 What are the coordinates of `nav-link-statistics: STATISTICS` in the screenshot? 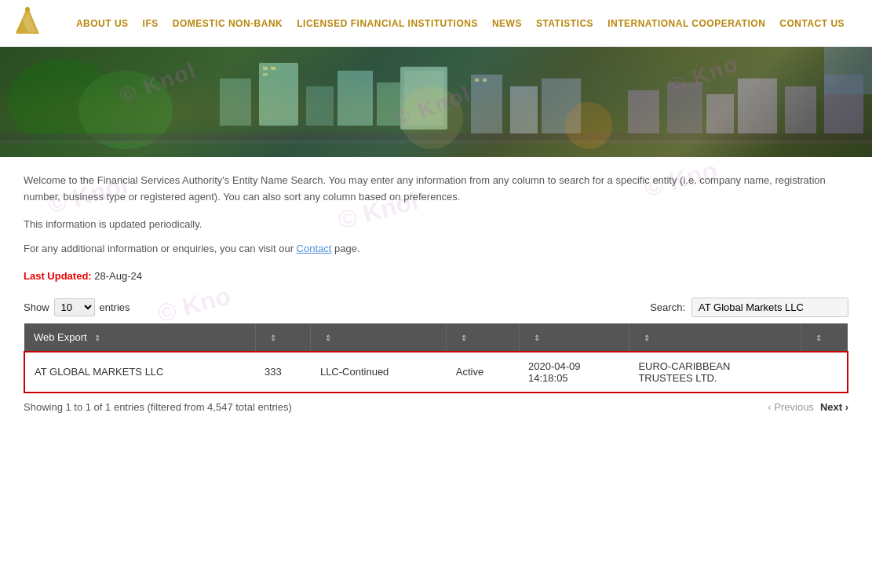 It's located at (565, 24).